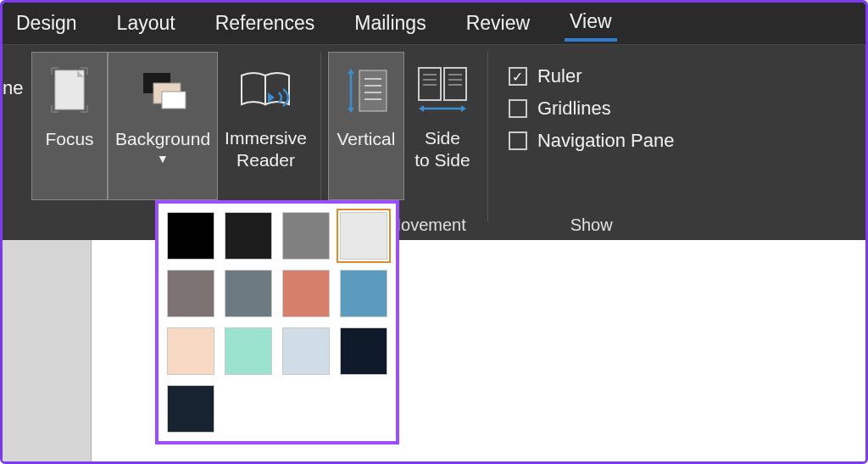 This screenshot has height=464, width=868. Describe the element at coordinates (47, 24) in the screenshot. I see `tab-design: Design` at that location.